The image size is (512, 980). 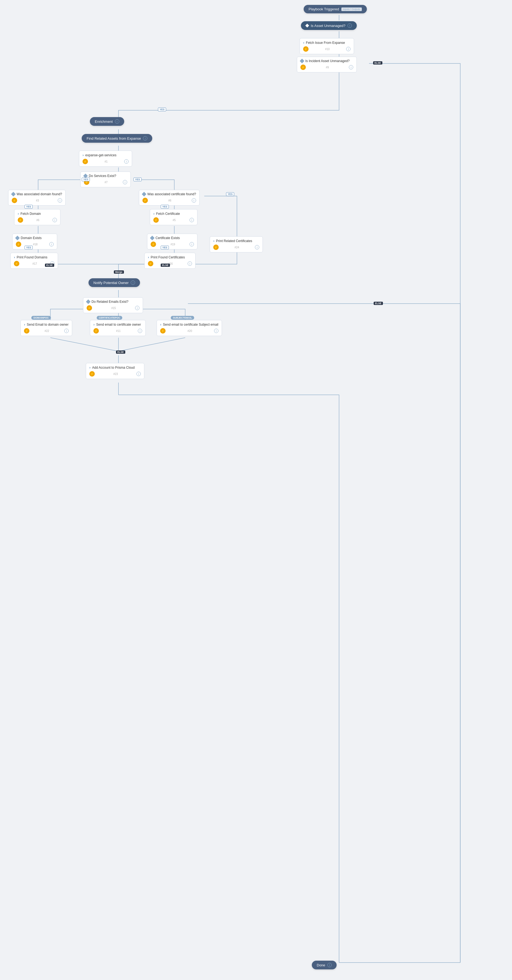 What do you see at coordinates (92, 374) in the screenshot?
I see `prisma-lightning: ⚡` at bounding box center [92, 374].